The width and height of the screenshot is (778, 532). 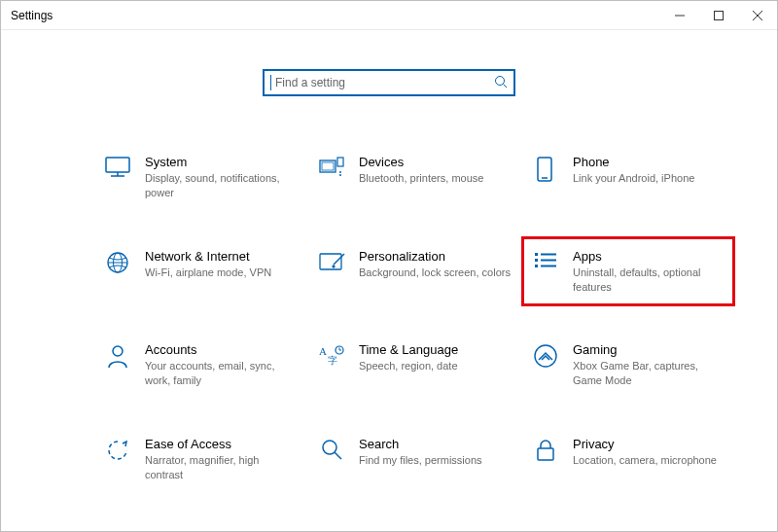 I want to click on category-title: Devices, so click(x=435, y=161).